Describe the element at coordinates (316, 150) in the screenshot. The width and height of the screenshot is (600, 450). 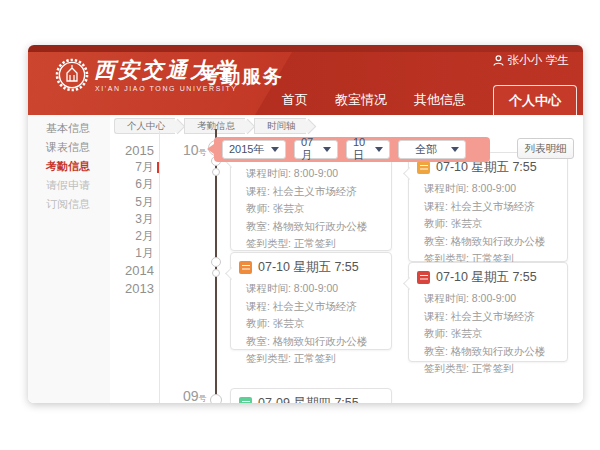
I see `month-select: 07月` at that location.